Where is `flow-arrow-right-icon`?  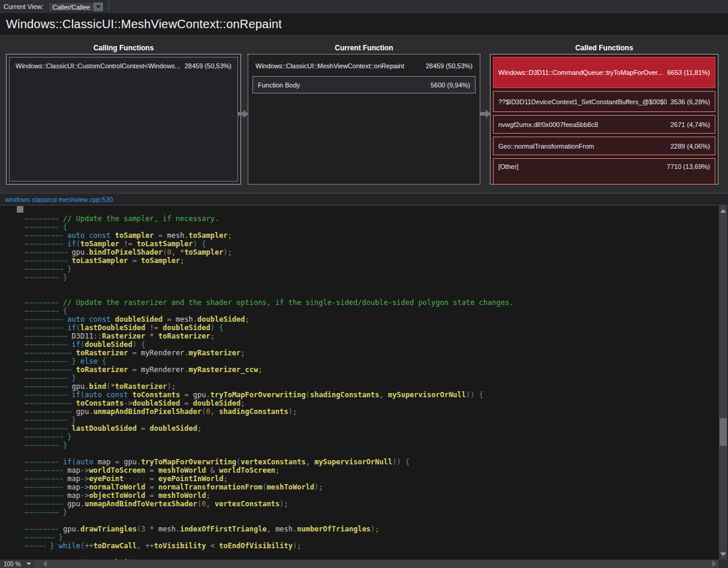 flow-arrow-right-icon is located at coordinates (486, 114).